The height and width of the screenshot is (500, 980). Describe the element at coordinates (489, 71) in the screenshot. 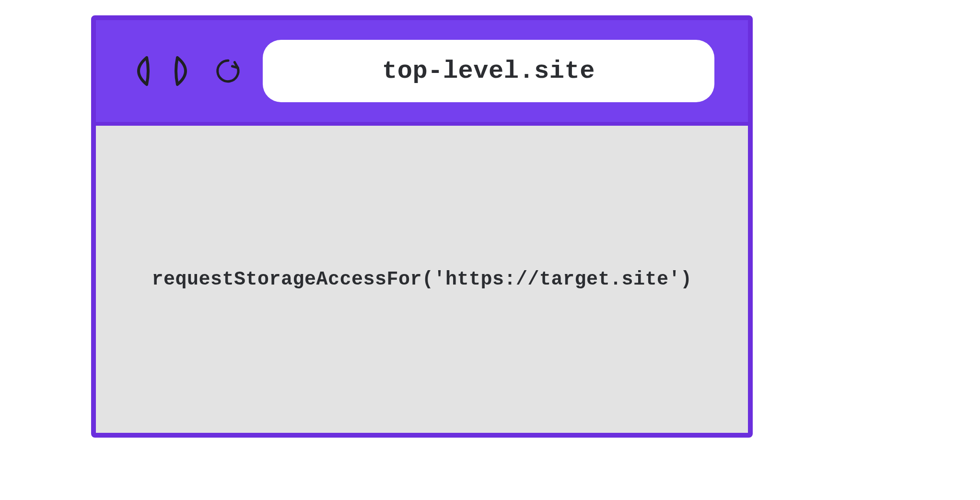

I see `address-text: top-level.site` at that location.